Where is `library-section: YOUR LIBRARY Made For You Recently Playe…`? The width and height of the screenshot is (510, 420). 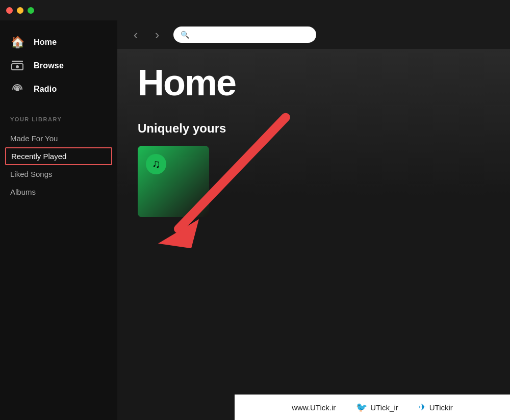 library-section: YOUR LIBRARY Made For You Recently Playe… is located at coordinates (59, 159).